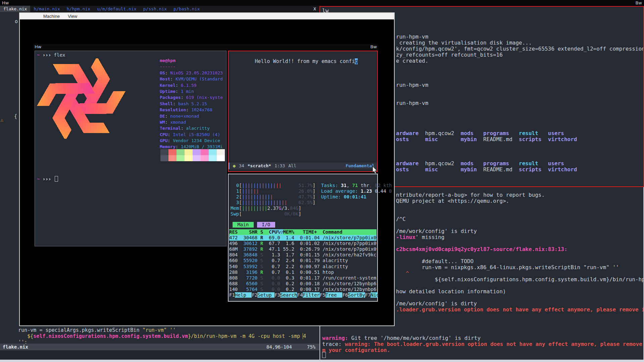  What do you see at coordinates (520, 267) in the screenshot?
I see `text-line: run-vm = nixpkgs.x86_64-linux.pkgs.write…` at bounding box center [520, 267].